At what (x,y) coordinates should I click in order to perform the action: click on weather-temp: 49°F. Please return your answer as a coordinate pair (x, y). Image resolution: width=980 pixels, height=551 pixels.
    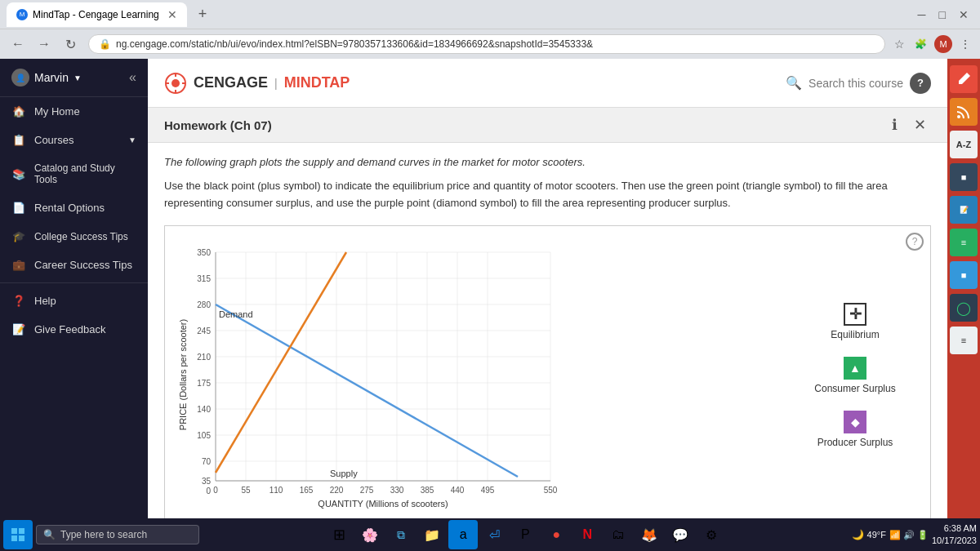
    Looking at the image, I should click on (877, 535).